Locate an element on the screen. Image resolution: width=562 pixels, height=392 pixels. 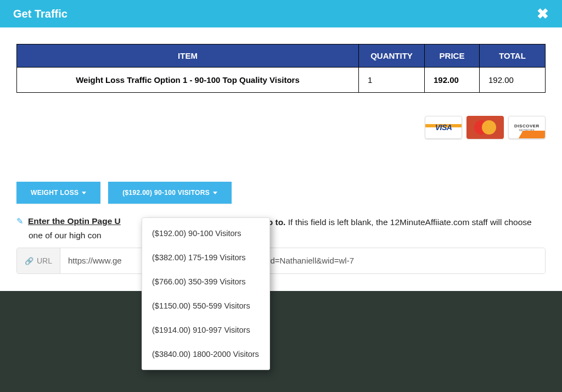
table-header-row: ITEM QUANTITY PRICE TOTAL is located at coordinates (281, 56).